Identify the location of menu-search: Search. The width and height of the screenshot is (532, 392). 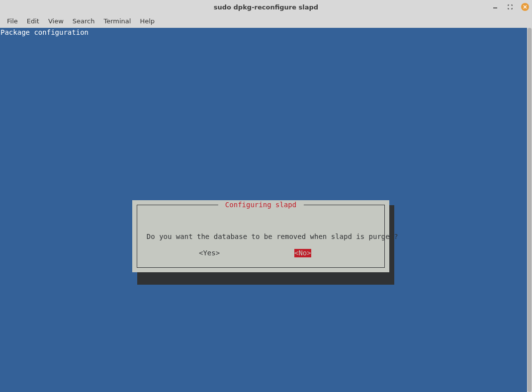
(84, 21).